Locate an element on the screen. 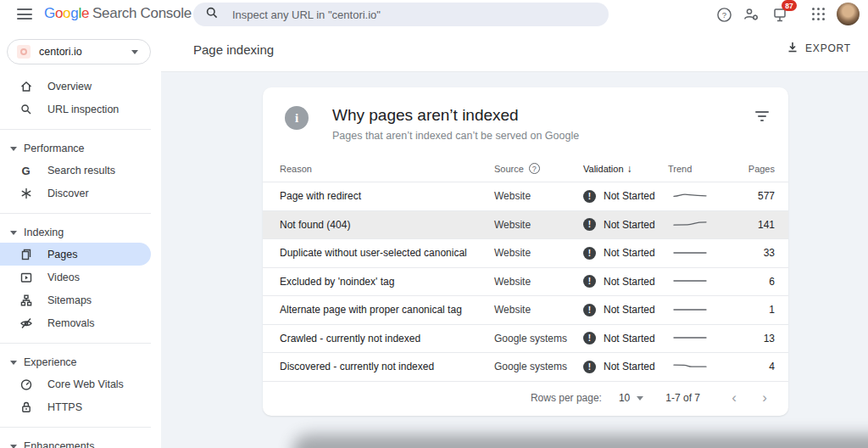 This screenshot has height=448, width=868. row-pages-count: 577 is located at coordinates (756, 196).